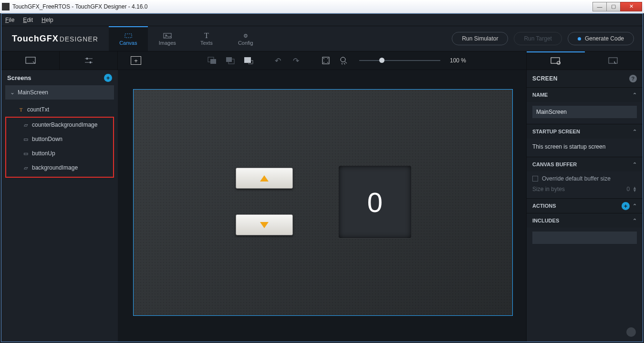  What do you see at coordinates (19, 78) in the screenshot?
I see `screens-heading: Screens` at bounding box center [19, 78].